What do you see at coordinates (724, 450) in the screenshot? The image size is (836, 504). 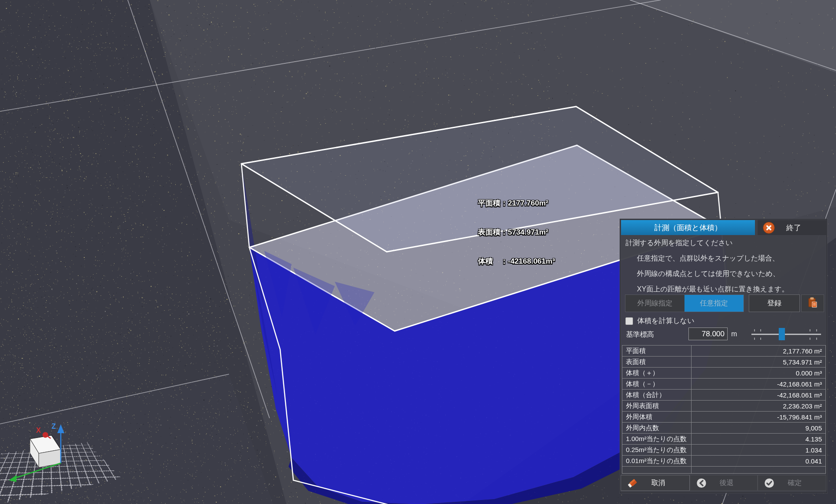 I see `table-row: 0.25m²当たりの点数 1.034` at bounding box center [724, 450].